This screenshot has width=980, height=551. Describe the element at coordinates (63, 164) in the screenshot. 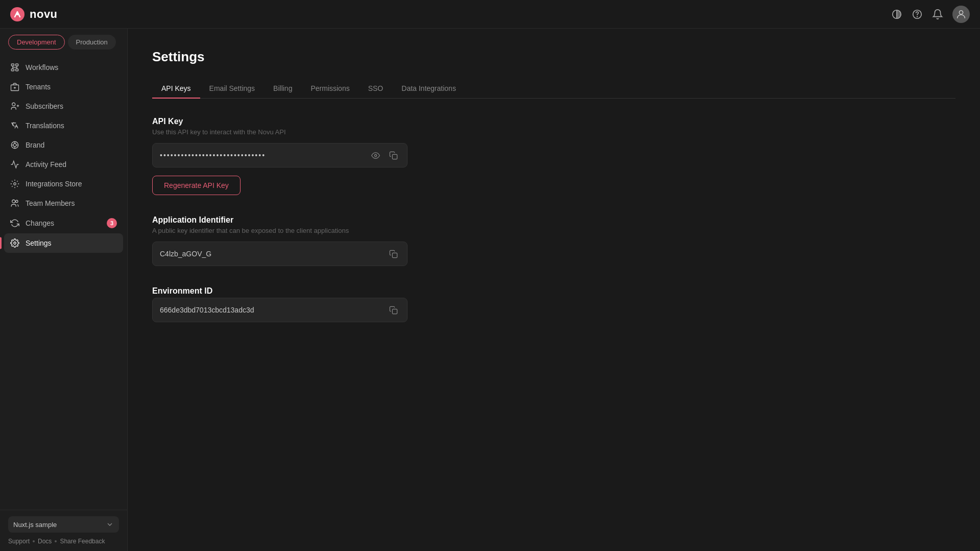

I see `sidebar-item-activity-feed: Activity Feed` at that location.